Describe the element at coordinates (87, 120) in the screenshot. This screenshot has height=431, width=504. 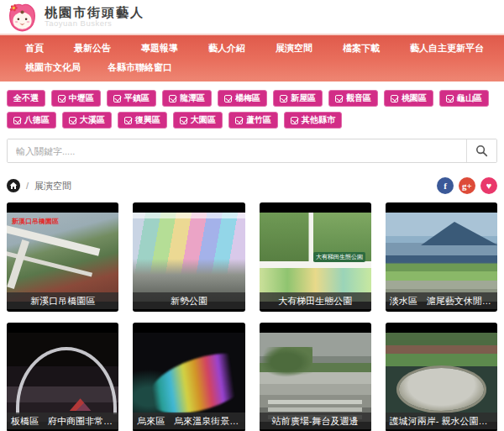
I see `district-filter-button: 大溪區` at that location.